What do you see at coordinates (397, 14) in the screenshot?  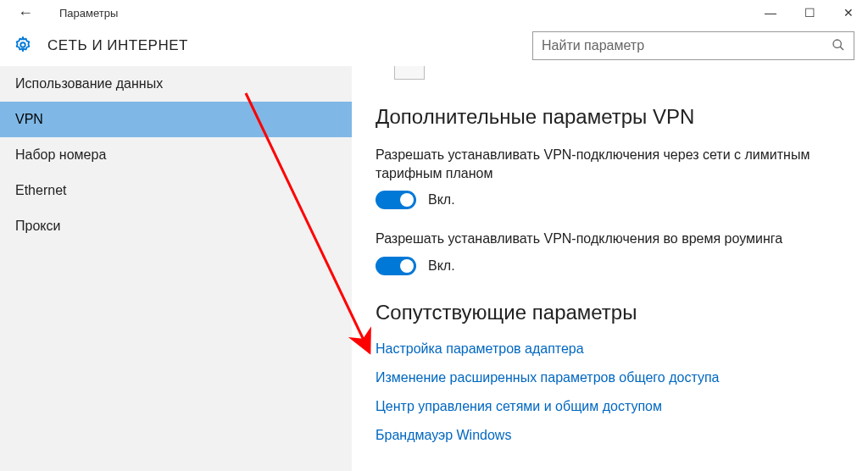 I see `window-title: Параметры` at bounding box center [397, 14].